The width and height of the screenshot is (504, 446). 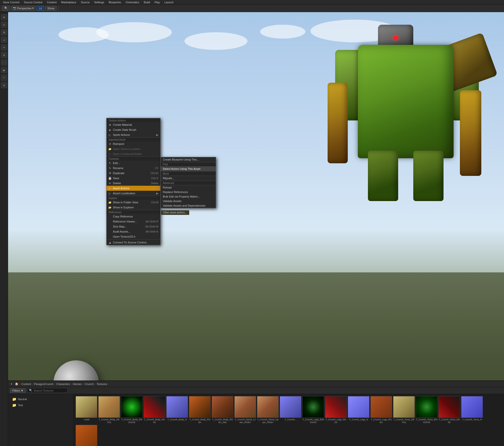 What do you see at coordinates (188, 197) in the screenshot?
I see `submenu-bulk-edit: Bulk Edit via Property Matrix...` at bounding box center [188, 197].